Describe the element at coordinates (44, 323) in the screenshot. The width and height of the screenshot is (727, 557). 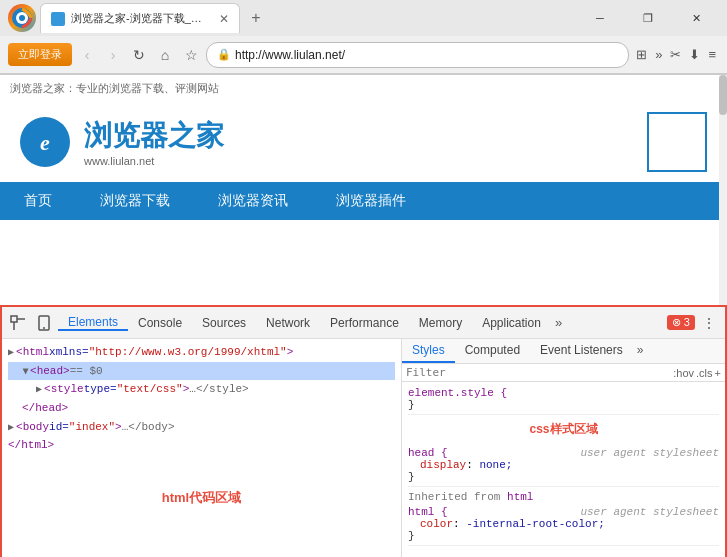
I see `mobile-view-icon` at that location.